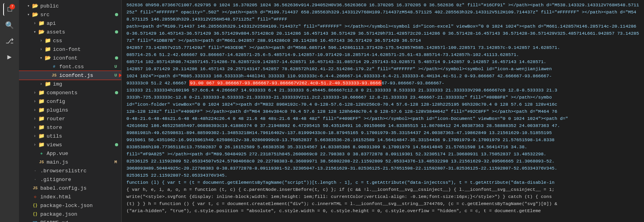 The image size is (644, 222). What do you see at coordinates (70, 110) in the screenshot?
I see `sidebar-item-plugins: ›📁plugins` at bounding box center [70, 110].